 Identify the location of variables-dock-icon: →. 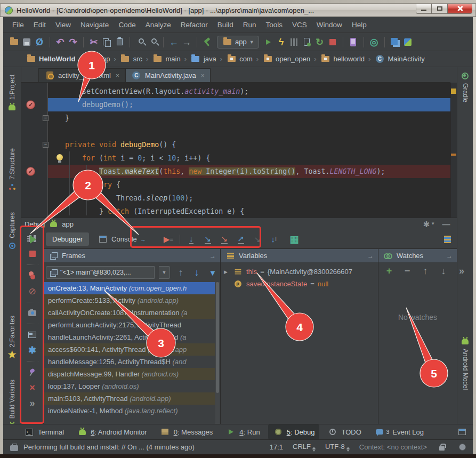
(370, 256).